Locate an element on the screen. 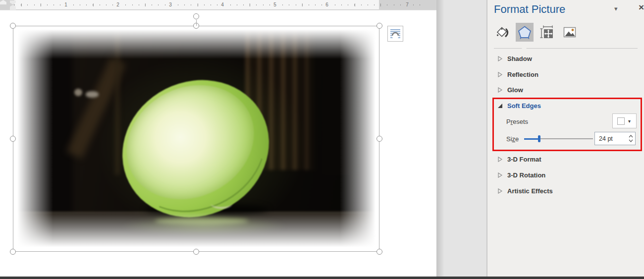 Image resolution: width=644 pixels, height=279 pixels. selection-handle-bottom-left is located at coordinates (13, 252).